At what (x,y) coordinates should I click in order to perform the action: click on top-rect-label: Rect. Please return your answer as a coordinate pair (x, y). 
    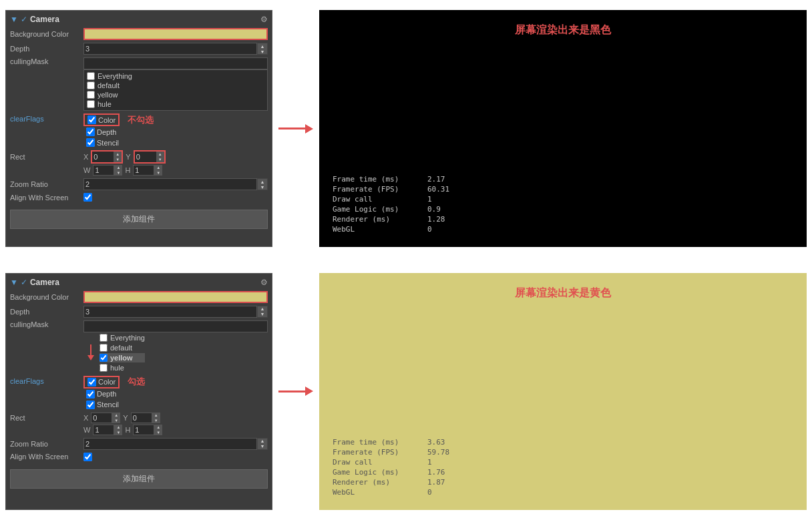
    Looking at the image, I should click on (47, 157).